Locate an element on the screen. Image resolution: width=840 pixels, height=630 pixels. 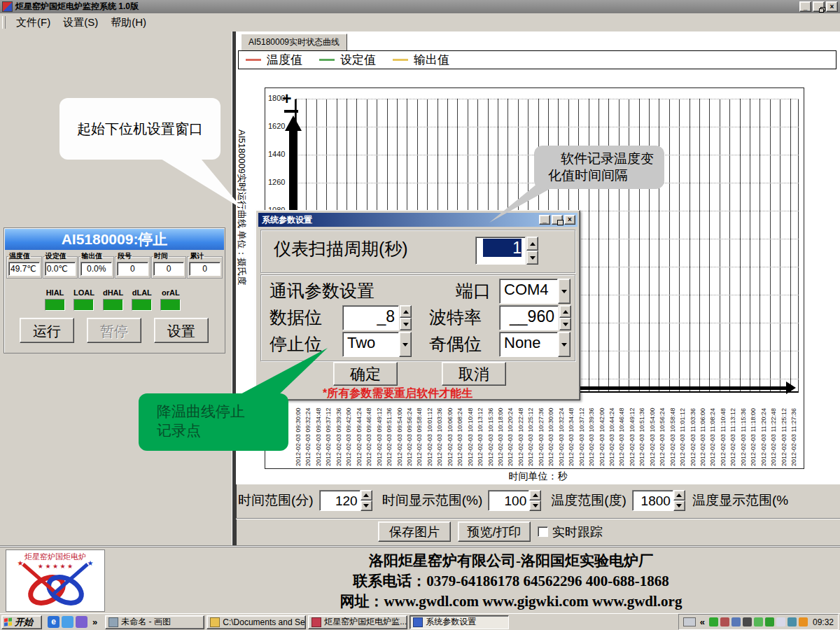
scan-down-button is located at coordinates (532, 258).